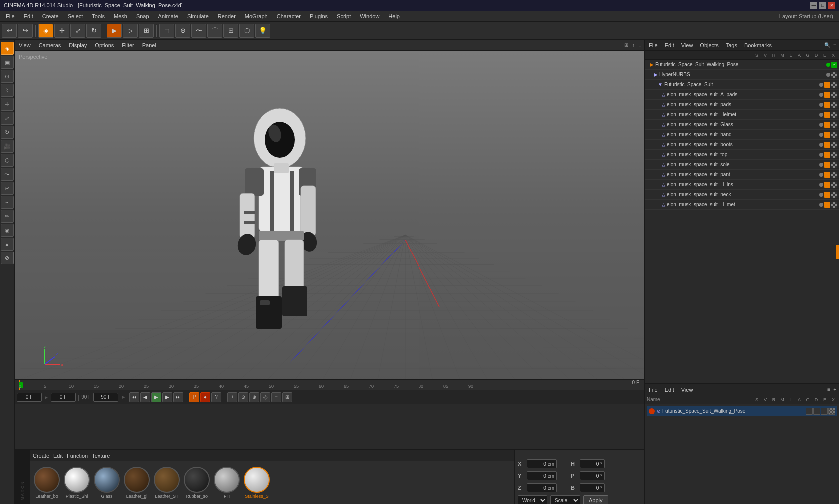 This screenshot has width=839, height=504. What do you see at coordinates (669, 390) in the screenshot?
I see `bom-menu-edit: Edit` at bounding box center [669, 390].